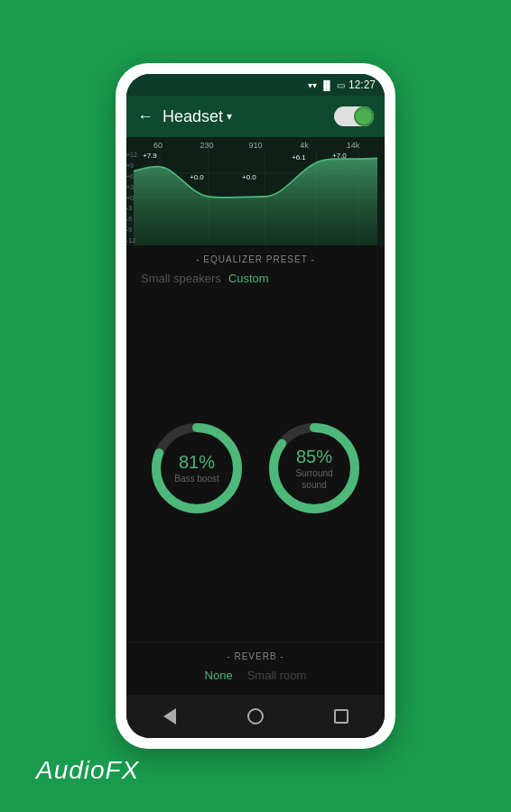 This screenshot has height=812, width=511. What do you see at coordinates (362, 85) in the screenshot?
I see `status-time: 12:27` at bounding box center [362, 85].